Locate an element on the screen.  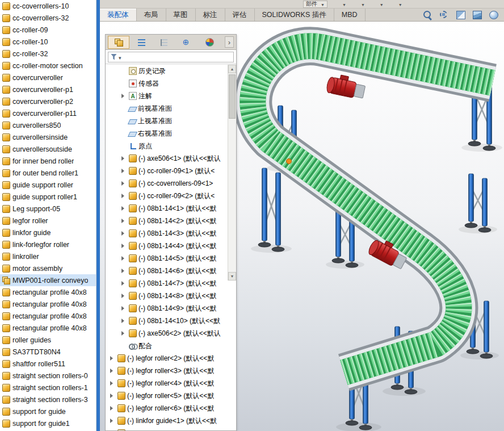
document-item: cc-roller-motor section is located at coordinates (48, 66).